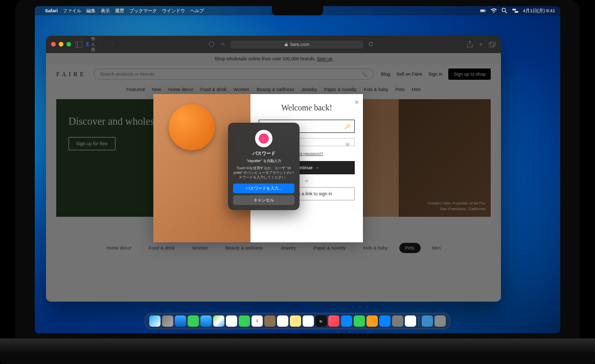  Describe the element at coordinates (101, 44) in the screenshot. I see `back-button: ‹` at that location.